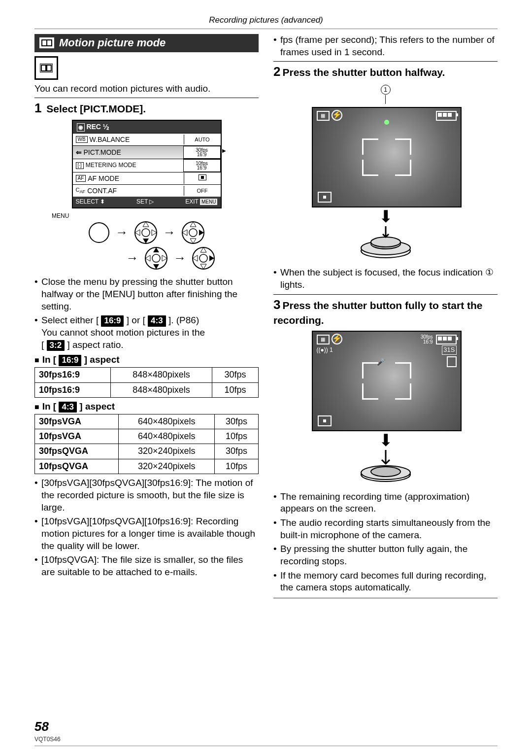 The width and height of the screenshot is (532, 756). Describe the element at coordinates (147, 528) in the screenshot. I see `left-bullets-b: [30fpsVGA][30fpsQVGA][30fps16:9]: The mo…` at that location.